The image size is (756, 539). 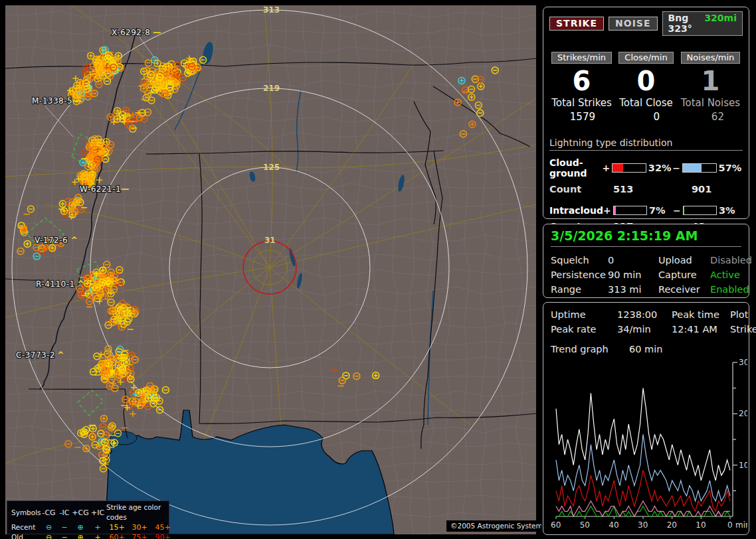 I want to click on pos-ic-recent-icon: +, so click(x=98, y=527).